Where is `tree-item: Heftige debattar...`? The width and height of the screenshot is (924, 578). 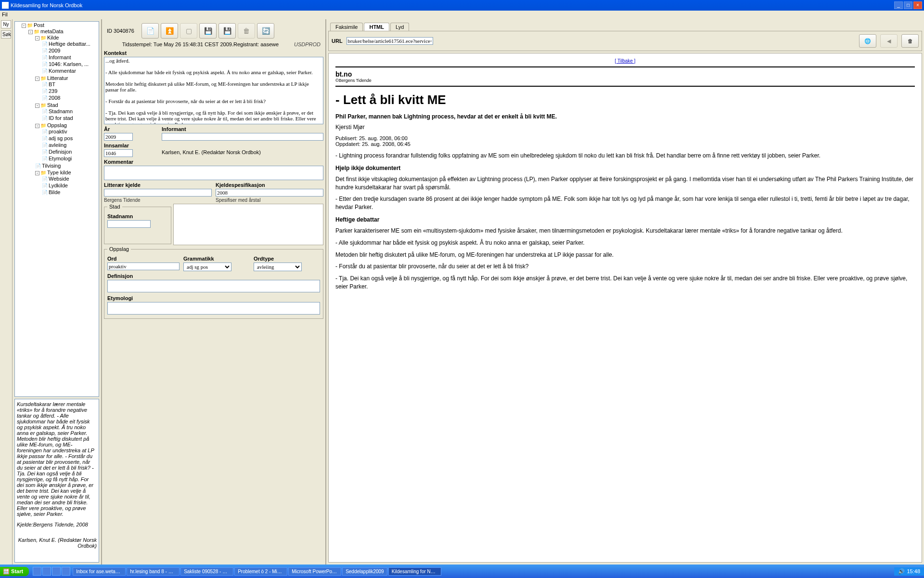 tree-item: Heftige debattar... is located at coordinates (69, 44).